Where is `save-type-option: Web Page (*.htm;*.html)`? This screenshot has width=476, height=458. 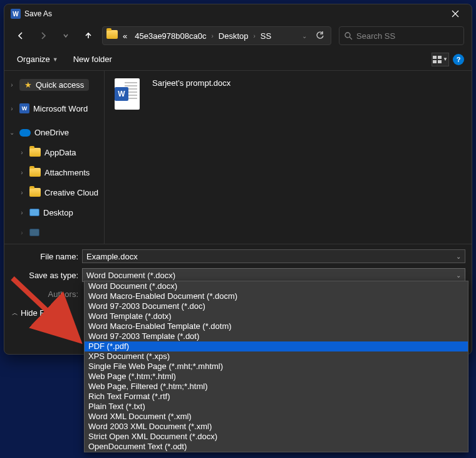 save-type-option: Web Page (*.htm;*.html) is located at coordinates (276, 377).